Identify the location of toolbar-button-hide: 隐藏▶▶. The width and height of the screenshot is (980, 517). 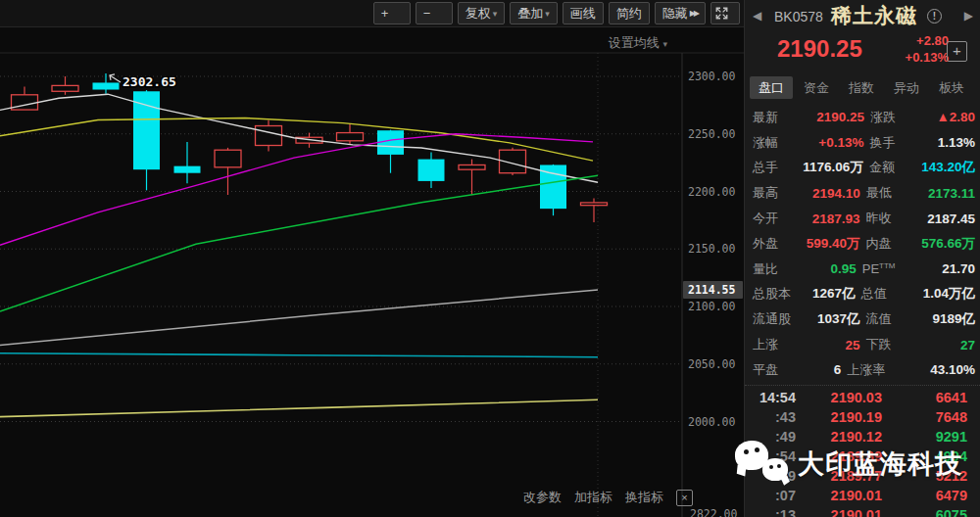
(680, 14).